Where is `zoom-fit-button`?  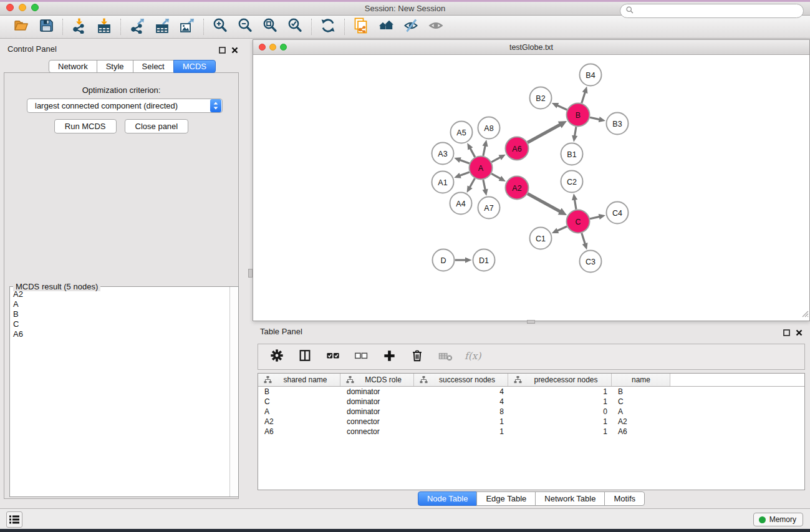
zoom-fit-button is located at coordinates (270, 27).